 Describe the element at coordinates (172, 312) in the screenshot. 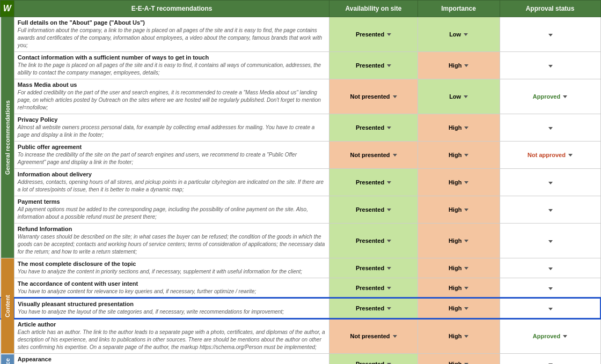

I see `recommendation-desc: You have to analyze the layout of the si…` at that location.